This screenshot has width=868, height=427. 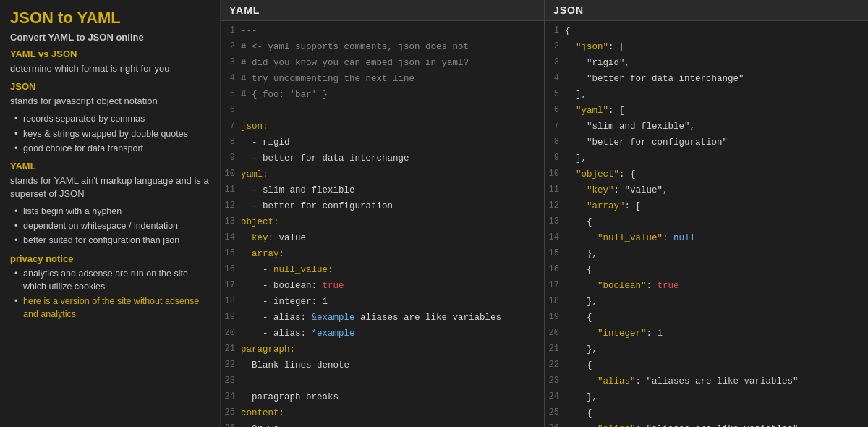 What do you see at coordinates (706, 255) in the screenshot?
I see `json-line-15: 15 },` at bounding box center [706, 255].